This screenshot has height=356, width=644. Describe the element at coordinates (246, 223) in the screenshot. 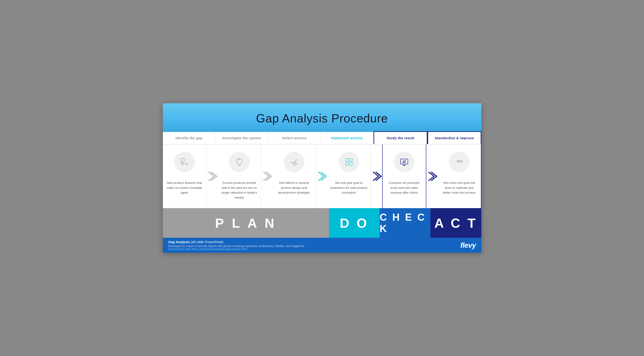

I see `plan-label: P L A N` at that location.